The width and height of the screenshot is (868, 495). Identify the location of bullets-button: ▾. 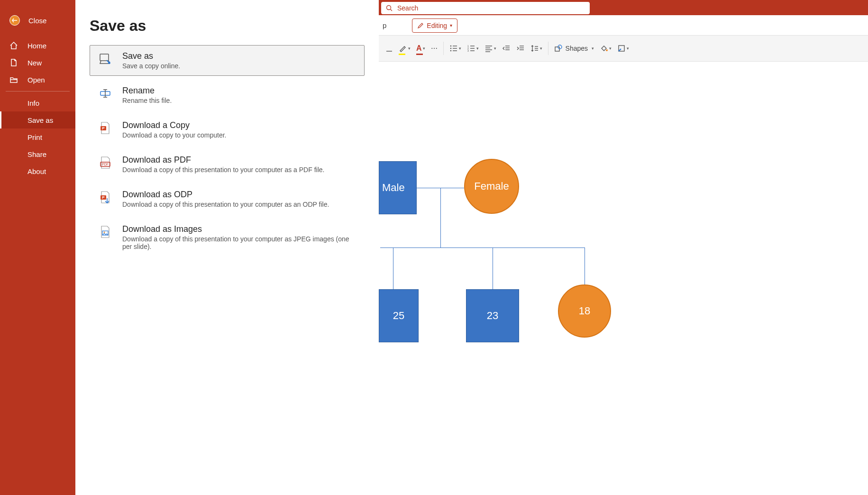
(455, 48).